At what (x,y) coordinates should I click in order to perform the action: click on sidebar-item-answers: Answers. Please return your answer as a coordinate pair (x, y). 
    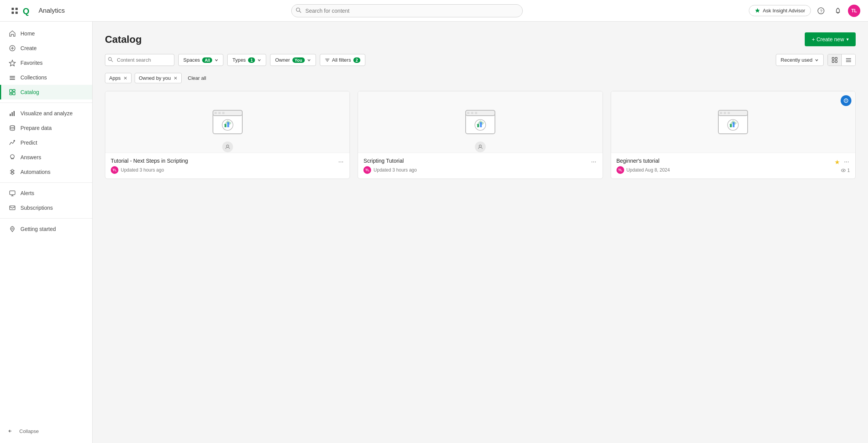
    Looking at the image, I should click on (46, 157).